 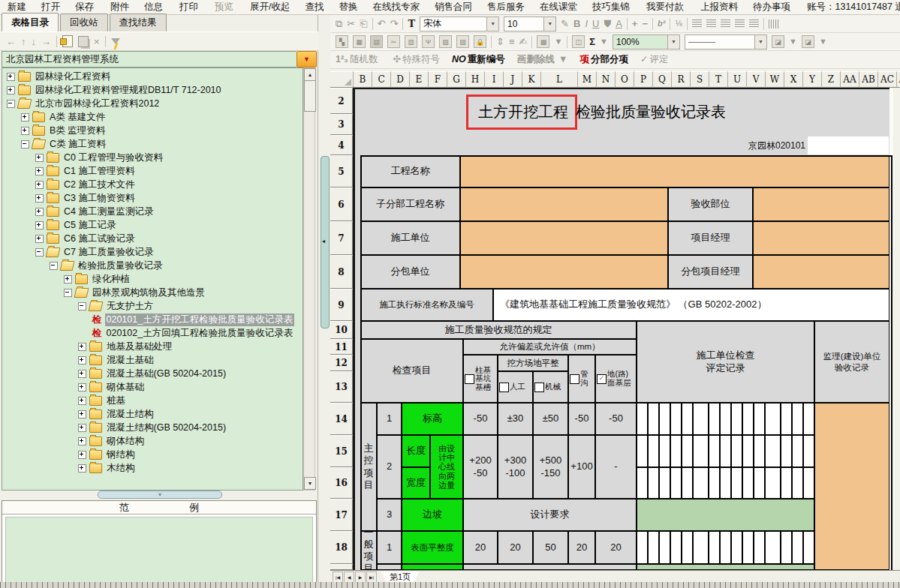 I want to click on tree-item-label: 混凝土基础(GB 50204-2015), so click(x=167, y=374).